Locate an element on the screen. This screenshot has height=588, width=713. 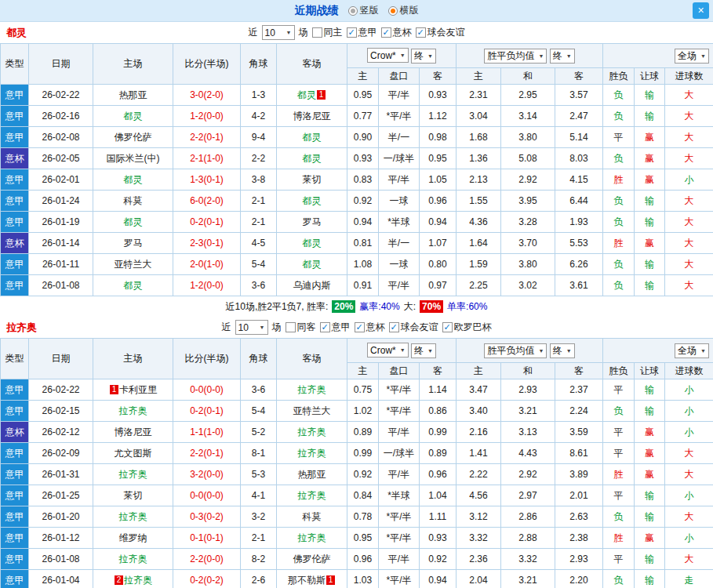
home-team-cell: 莱切 is located at coordinates (133, 495).